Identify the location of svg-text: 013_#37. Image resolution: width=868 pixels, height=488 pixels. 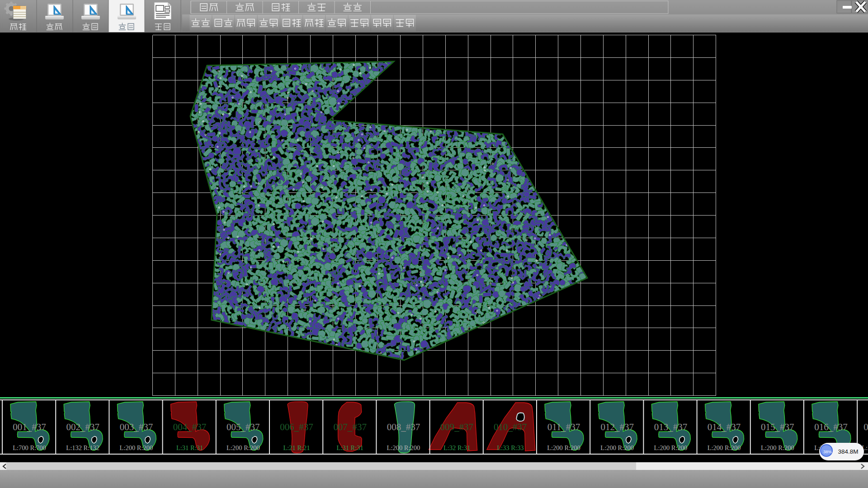
(671, 427).